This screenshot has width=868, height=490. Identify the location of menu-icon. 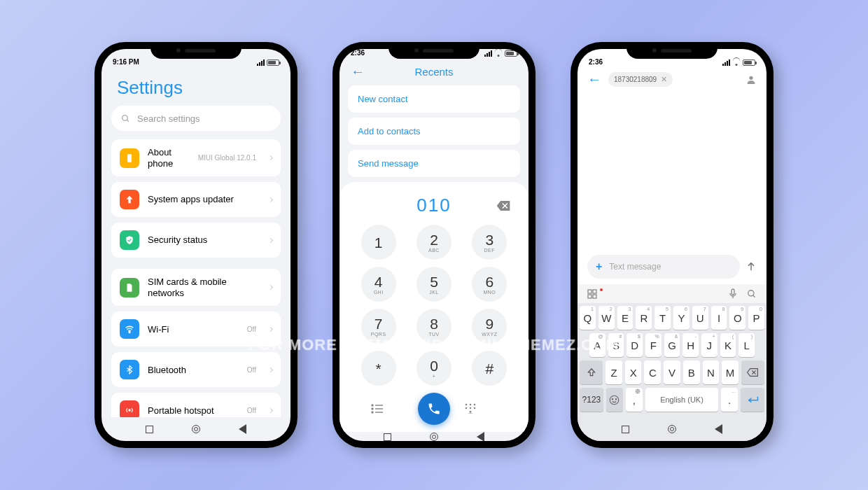
(387, 409).